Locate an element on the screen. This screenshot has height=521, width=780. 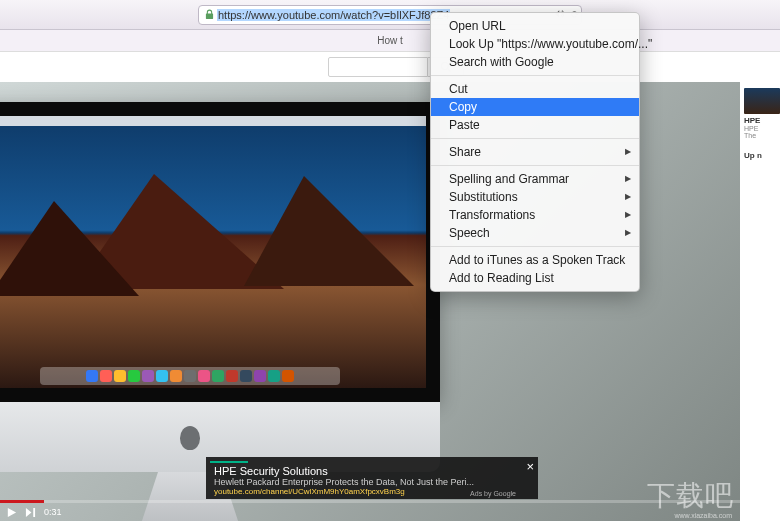
related-sub1: HPE is located at coordinates (762, 128).